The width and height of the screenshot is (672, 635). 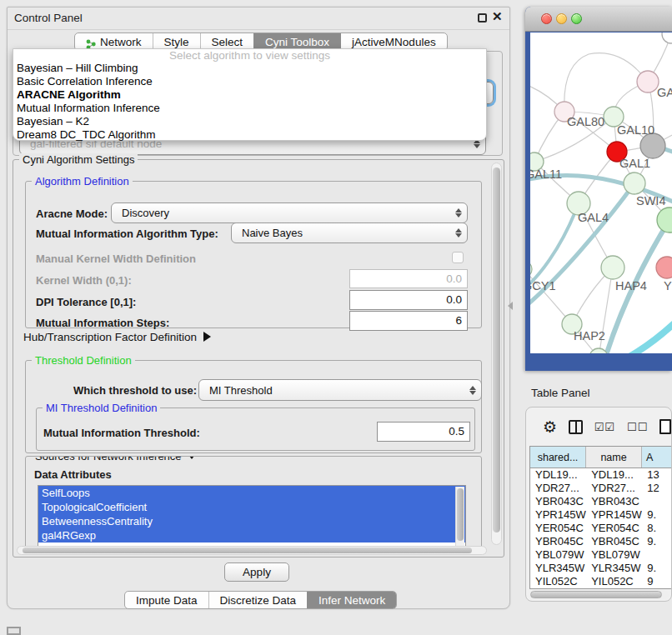 I want to click on which-threshold-combo: MI Threshold, so click(x=340, y=390).